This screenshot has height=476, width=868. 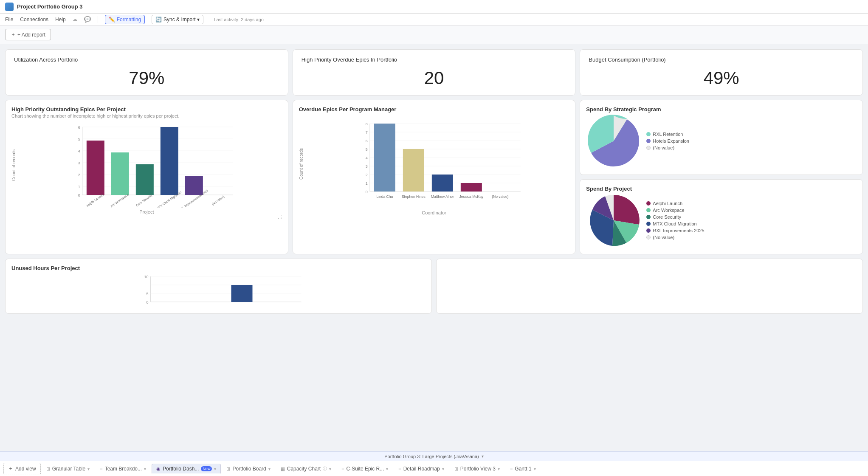 What do you see at coordinates (434, 72) in the screenshot?
I see `stats-row: Utilization Across Portfolio 79% High Pr…` at bounding box center [434, 72].